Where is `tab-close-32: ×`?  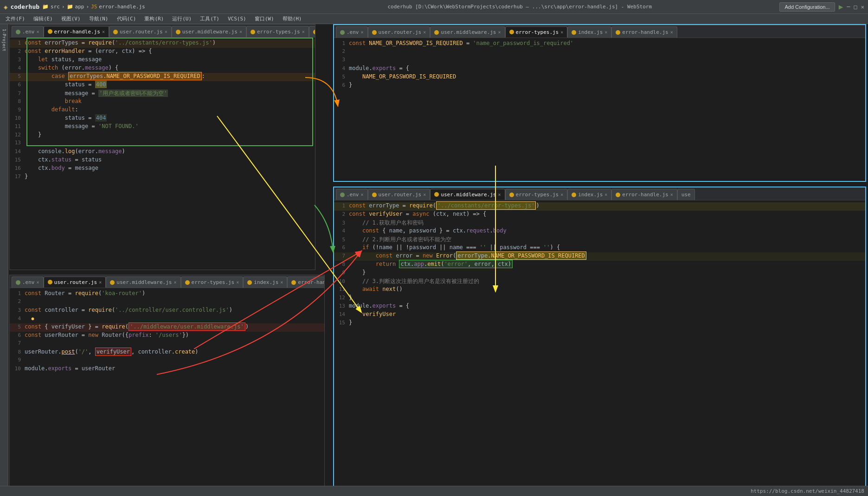
tab-close-32: × is located at coordinates (424, 195).